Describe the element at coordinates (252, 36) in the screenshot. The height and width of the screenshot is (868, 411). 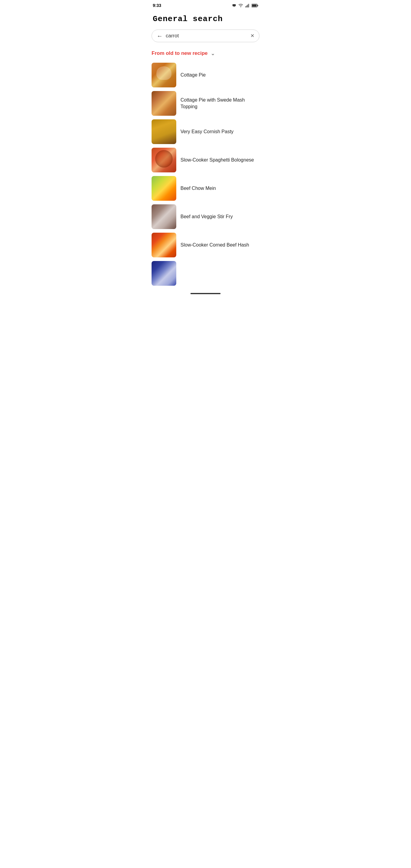
I see `clear-button: ✕` at that location.